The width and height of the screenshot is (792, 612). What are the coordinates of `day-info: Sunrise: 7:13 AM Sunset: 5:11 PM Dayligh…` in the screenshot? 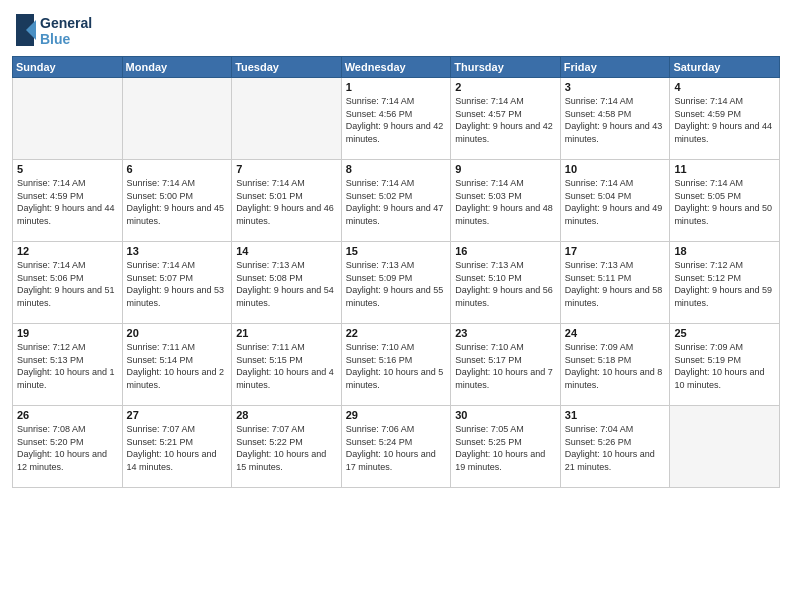 It's located at (616, 284).